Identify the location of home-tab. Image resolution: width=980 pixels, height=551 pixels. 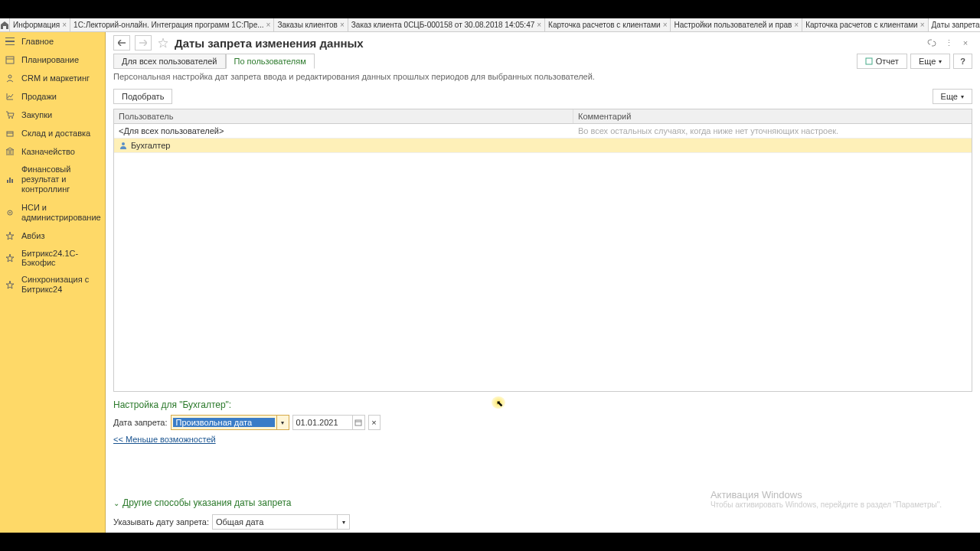
(5, 25).